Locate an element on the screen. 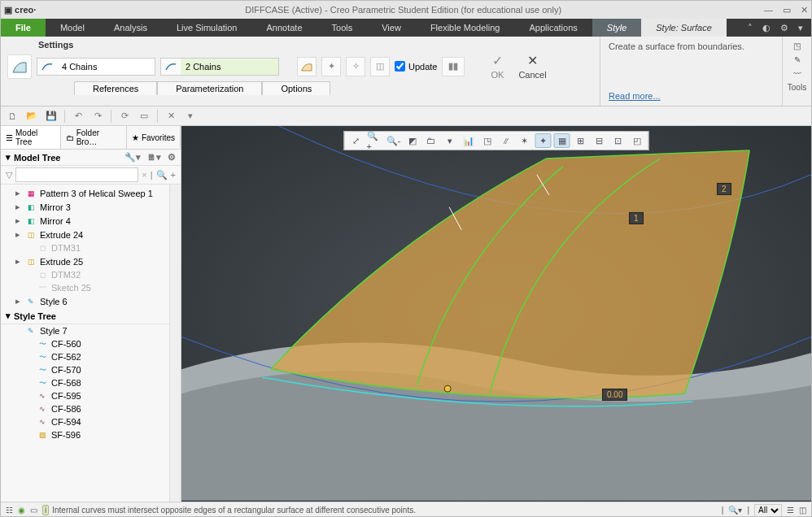 The image size is (812, 517). tree-item: 〜CF-570 is located at coordinates (85, 370).